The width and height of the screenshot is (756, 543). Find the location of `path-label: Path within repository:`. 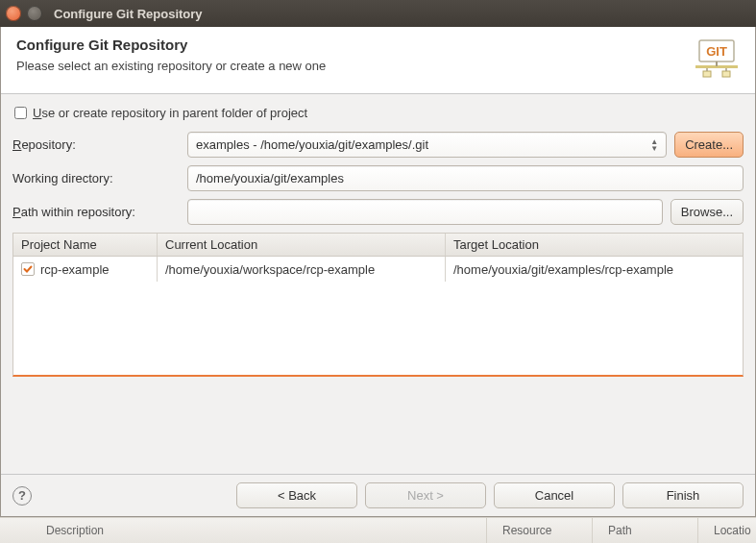

path-label: Path within repository: is located at coordinates (96, 211).